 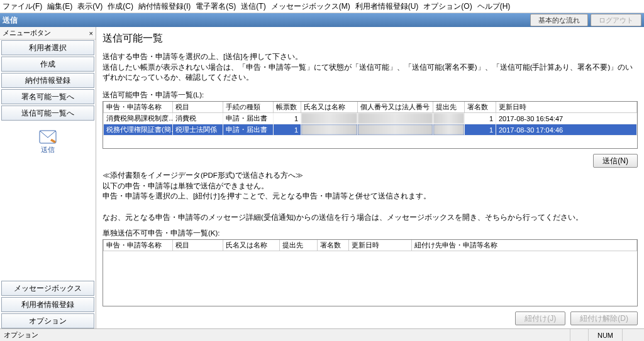 I want to click on table1-header-row: 申告・申請等名称 税目 手続の種類 帳票数 氏名又は名称 個人番号又は法人番号 …, so click(x=370, y=107).